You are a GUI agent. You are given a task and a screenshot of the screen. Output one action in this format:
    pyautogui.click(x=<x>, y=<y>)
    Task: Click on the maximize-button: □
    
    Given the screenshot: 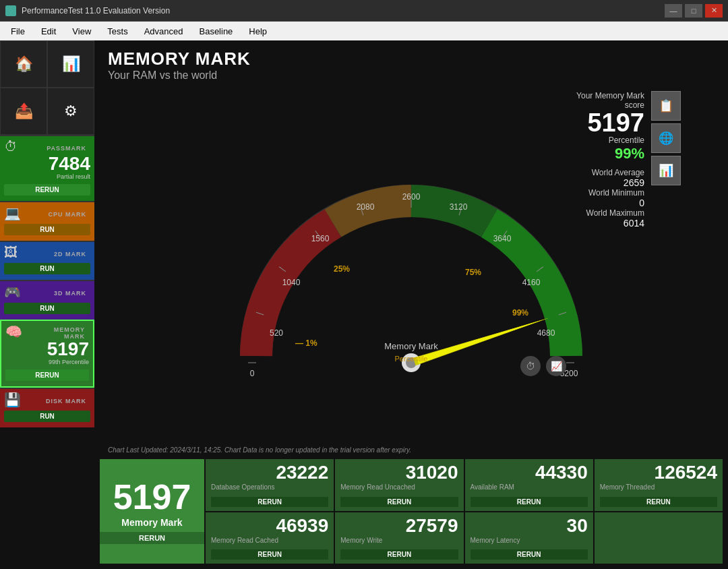 What is the action you would take?
    pyautogui.click(x=694, y=11)
    